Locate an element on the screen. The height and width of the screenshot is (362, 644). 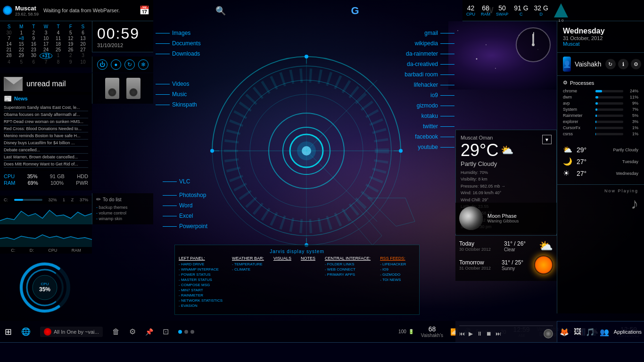
trash-icon: 🗑 is located at coordinates (116, 332).